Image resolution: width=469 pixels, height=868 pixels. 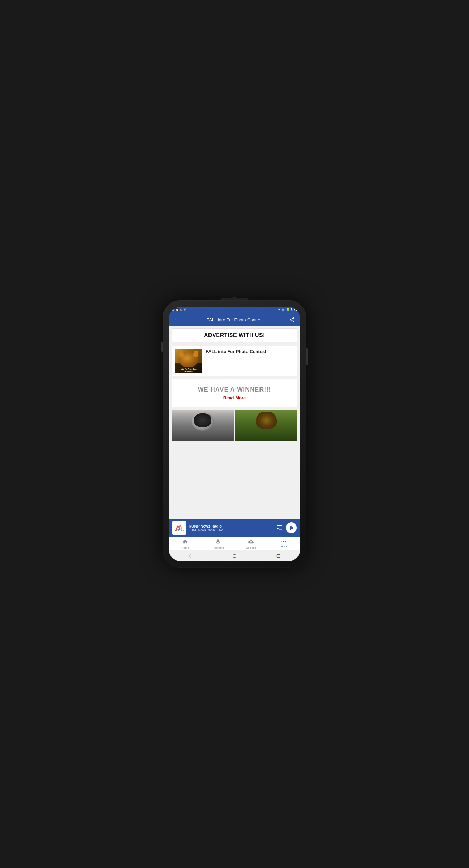 I want to click on article-card: into Fur Photo Con WINNER!!! FALL into F…, so click(x=234, y=361).